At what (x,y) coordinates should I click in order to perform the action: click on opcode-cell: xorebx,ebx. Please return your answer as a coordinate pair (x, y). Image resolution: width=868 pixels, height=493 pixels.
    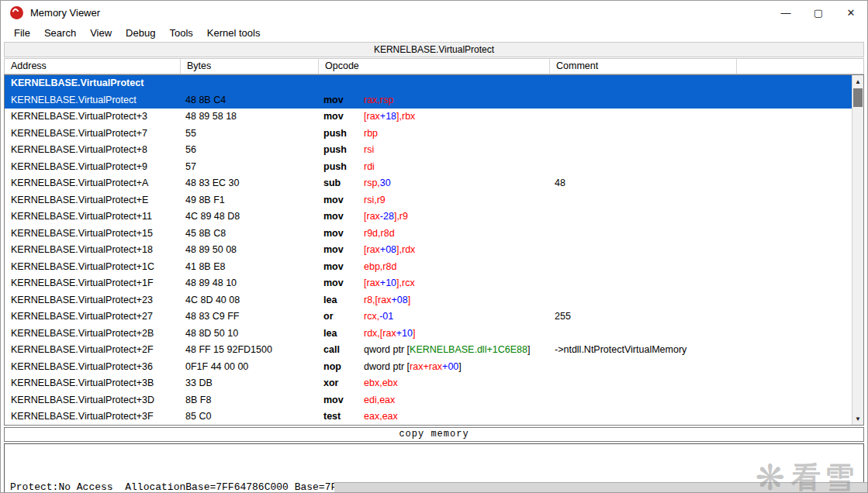
    Looking at the image, I should click on (434, 384).